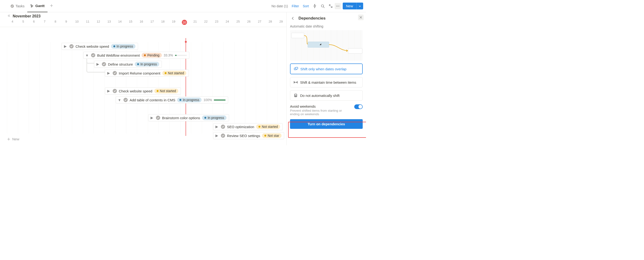 This screenshot has height=260, width=644. Describe the element at coordinates (338, 6) in the screenshot. I see `more-button` at that location.